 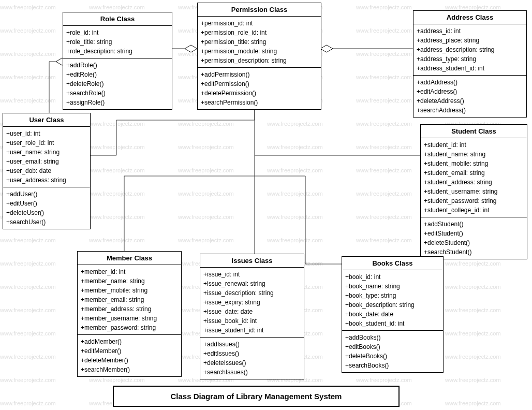 I want to click on class-role-methods: +addRole()+editRole()+deleteRole()+searc…, so click(x=117, y=84).